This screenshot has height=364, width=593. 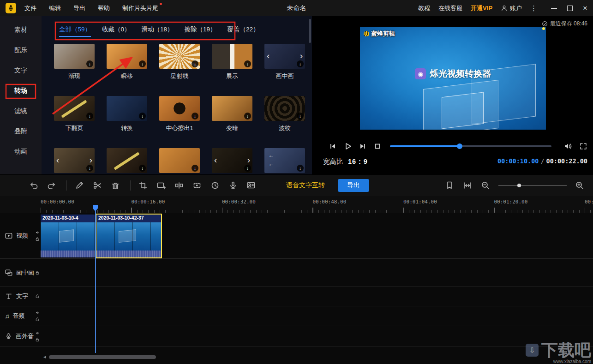 I want to click on menu-item: 导出, so click(x=79, y=8).